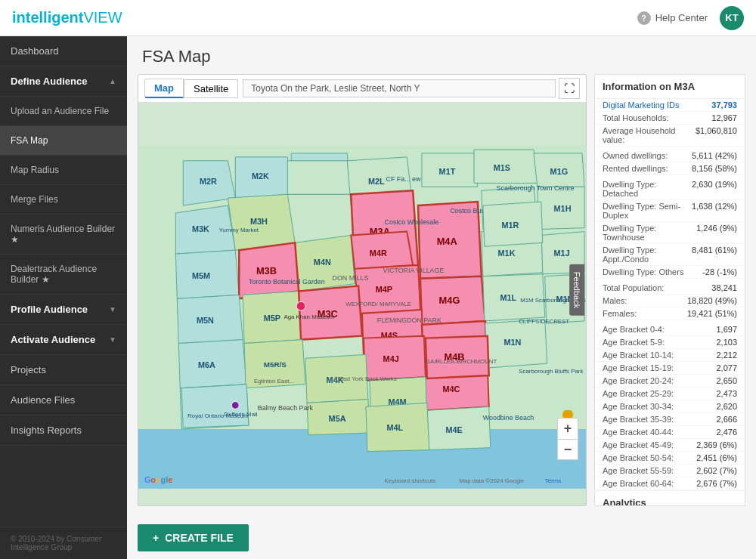 The width and height of the screenshot is (756, 559). I want to click on svg-text: M3H, so click(259, 221).